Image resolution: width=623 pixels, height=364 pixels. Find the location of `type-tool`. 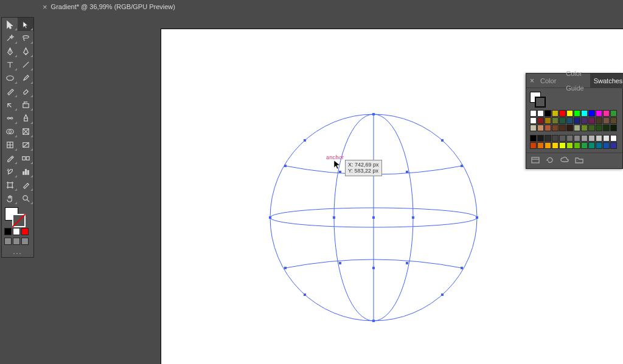

type-tool is located at coordinates (10, 64).